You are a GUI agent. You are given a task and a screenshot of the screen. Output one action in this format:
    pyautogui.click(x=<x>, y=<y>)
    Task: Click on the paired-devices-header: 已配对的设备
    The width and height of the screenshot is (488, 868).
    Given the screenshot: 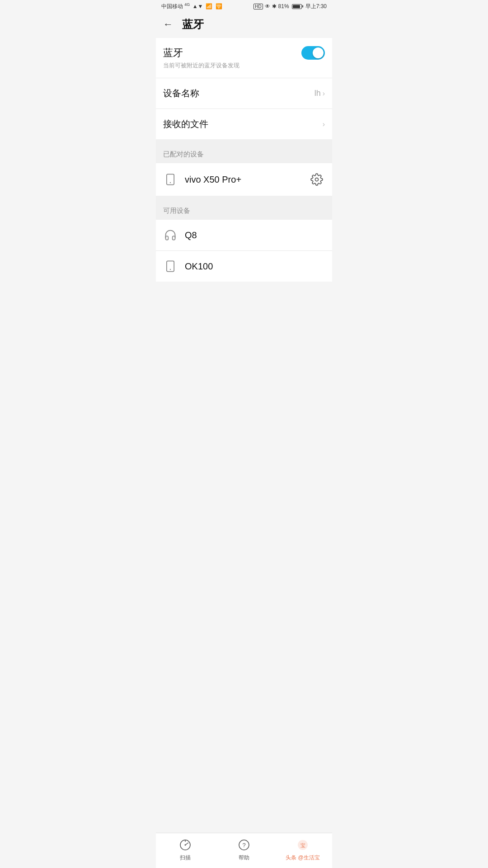 What is the action you would take?
    pyautogui.click(x=244, y=154)
    